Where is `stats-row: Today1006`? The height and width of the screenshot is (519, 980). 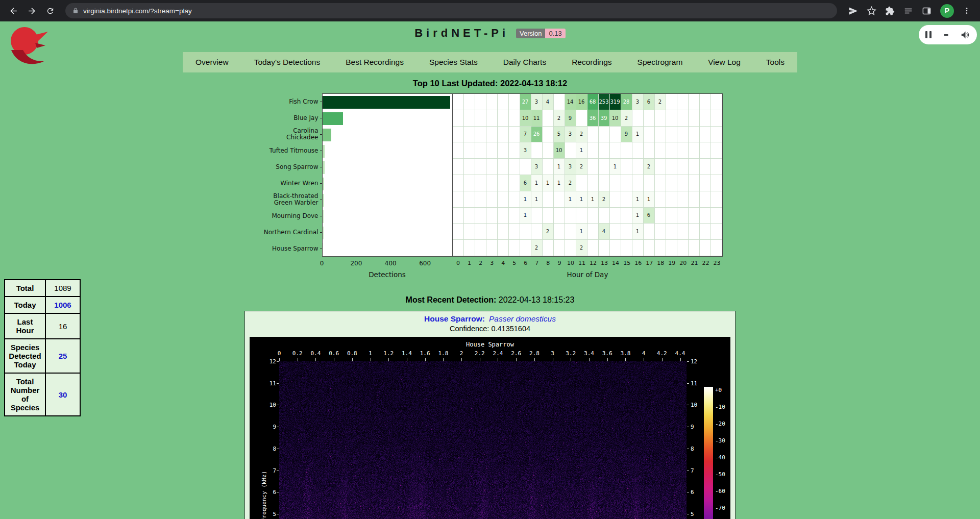 stats-row: Today1006 is located at coordinates (42, 305).